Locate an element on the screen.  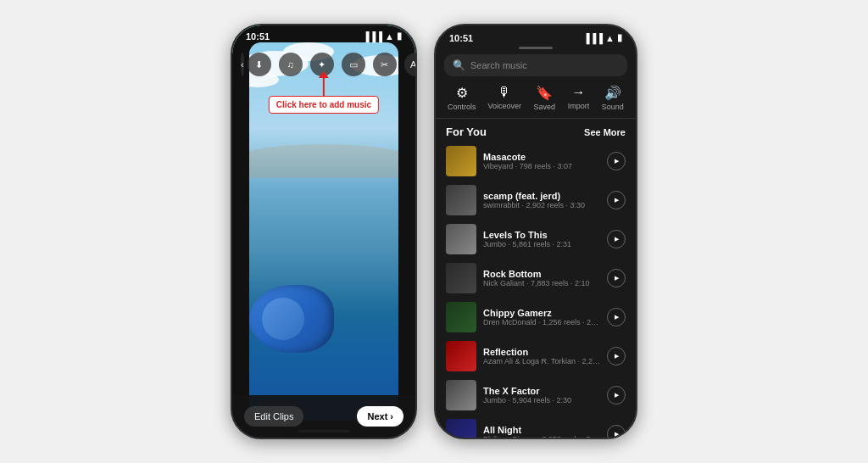
section-title: For You is located at coordinates (466, 132).